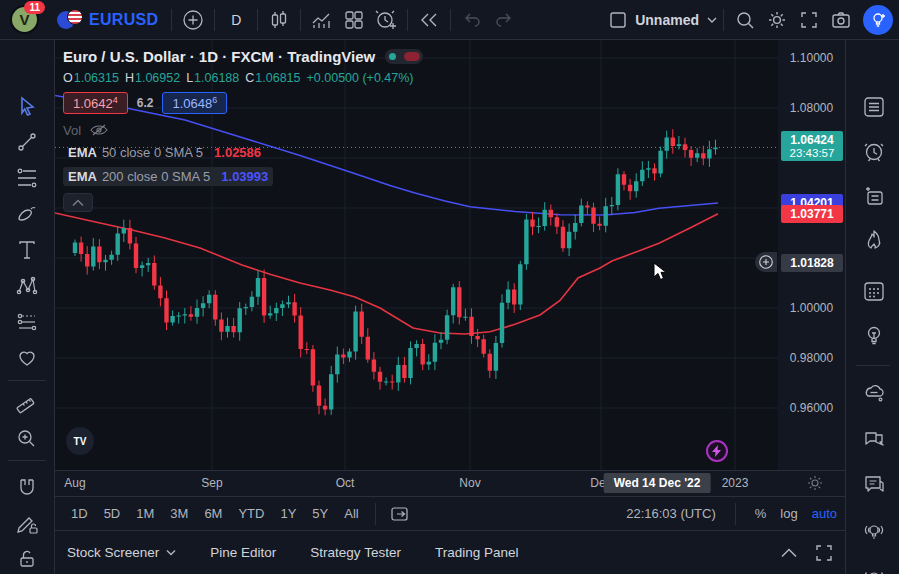 The width and height of the screenshot is (899, 574). I want to click on compare-add-symbol-button, so click(193, 20).